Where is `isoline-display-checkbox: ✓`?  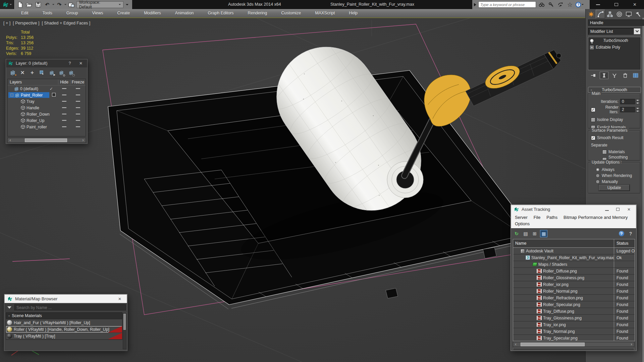
isoline-display-checkbox: ✓ is located at coordinates (593, 120).